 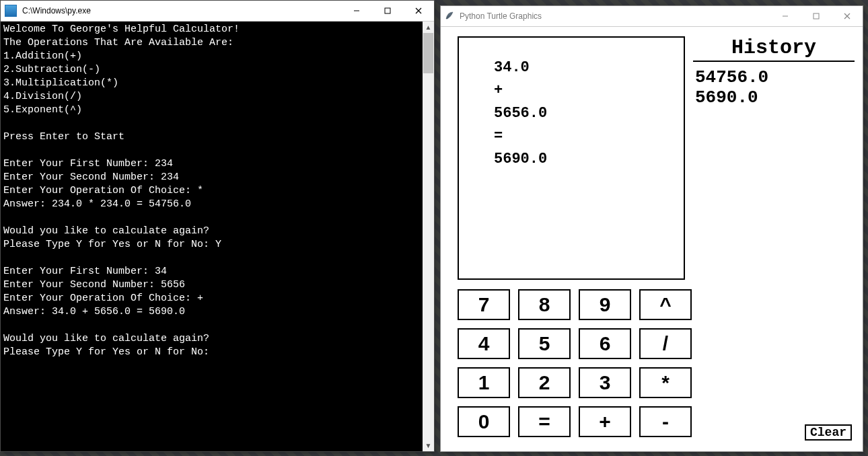 What do you see at coordinates (484, 344) in the screenshot?
I see `key-4: 4` at bounding box center [484, 344].